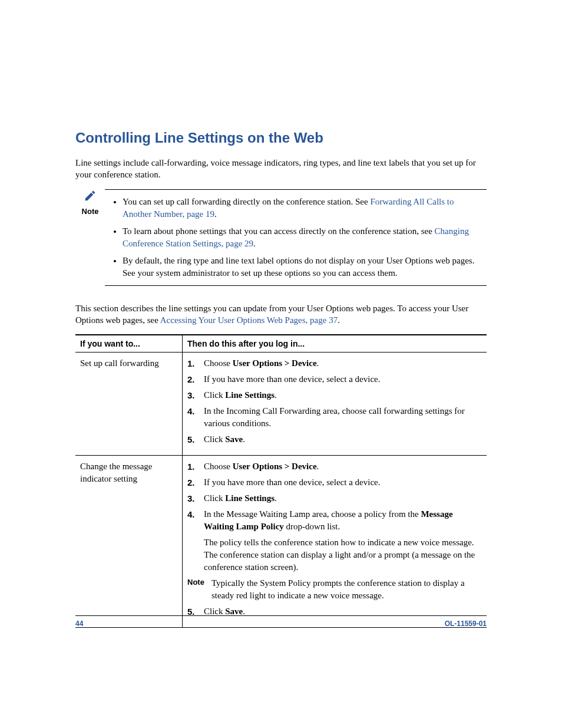  What do you see at coordinates (281, 621) in the screenshot?
I see `page-footer: 44 OL-11559-01` at bounding box center [281, 621].